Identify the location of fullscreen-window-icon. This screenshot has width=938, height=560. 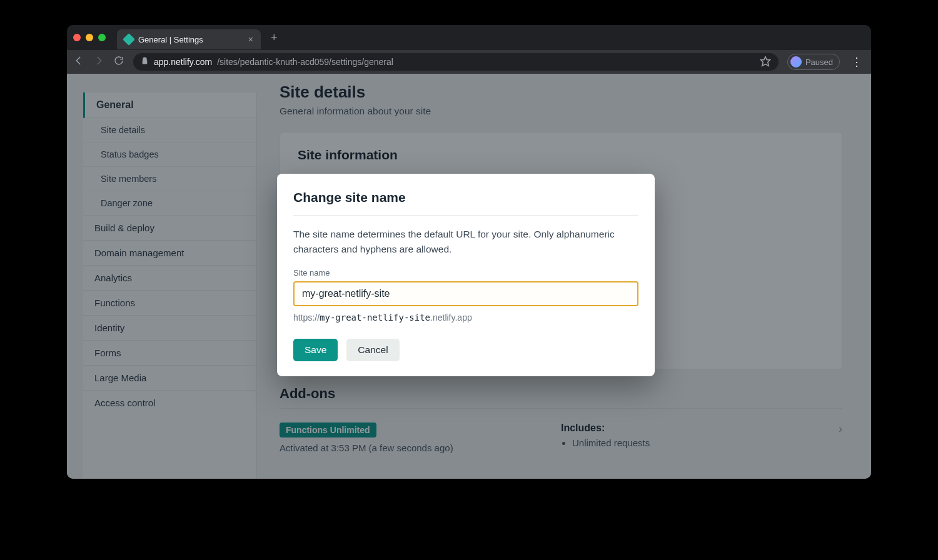
(102, 38).